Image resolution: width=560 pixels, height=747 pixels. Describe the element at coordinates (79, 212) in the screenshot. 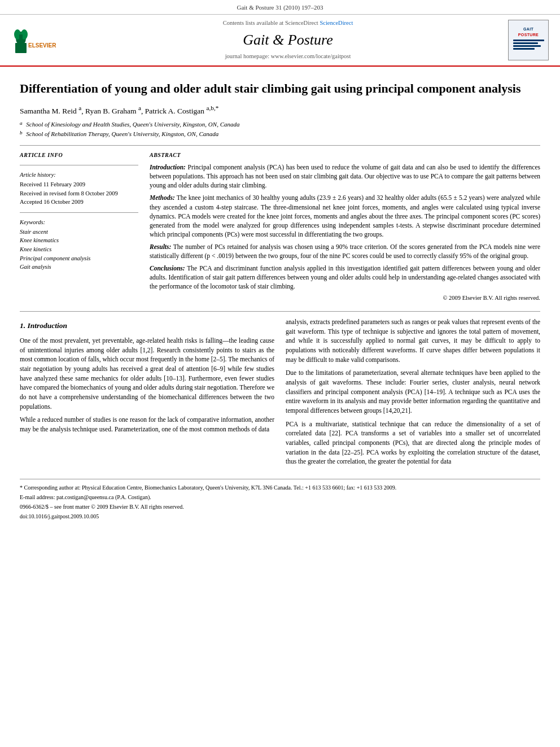

I see `divider-info2` at that location.